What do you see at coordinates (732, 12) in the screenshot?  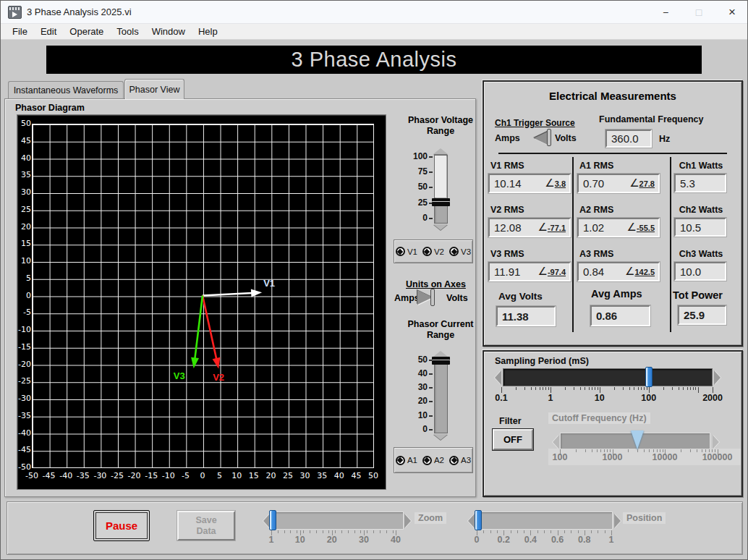 I see `close-icon: ×` at bounding box center [732, 12].